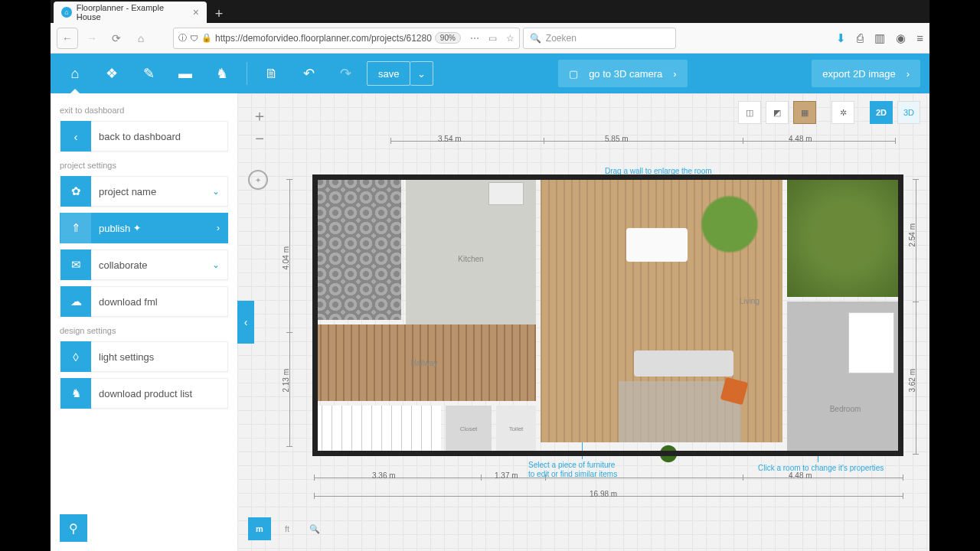 The height and width of the screenshot is (551, 980). What do you see at coordinates (149, 73) in the screenshot?
I see `nav-tools-icon: ✎` at bounding box center [149, 73].